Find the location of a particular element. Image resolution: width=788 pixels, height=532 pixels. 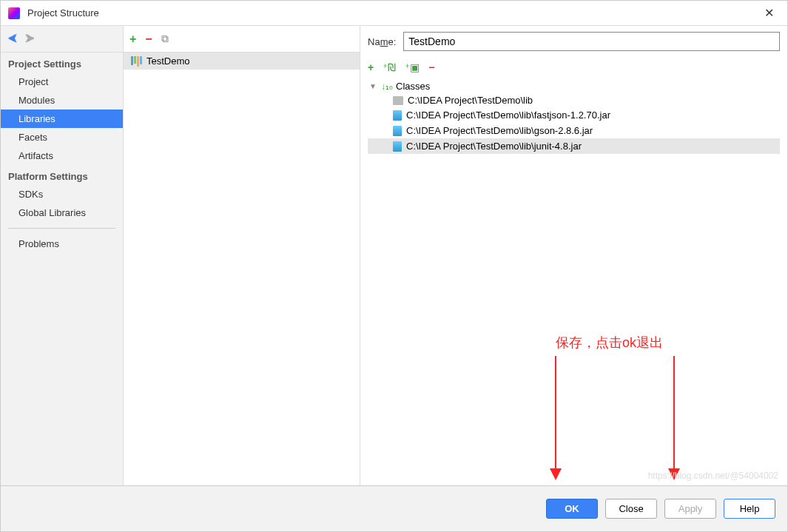

tree-root-label: Classes is located at coordinates (413, 86).